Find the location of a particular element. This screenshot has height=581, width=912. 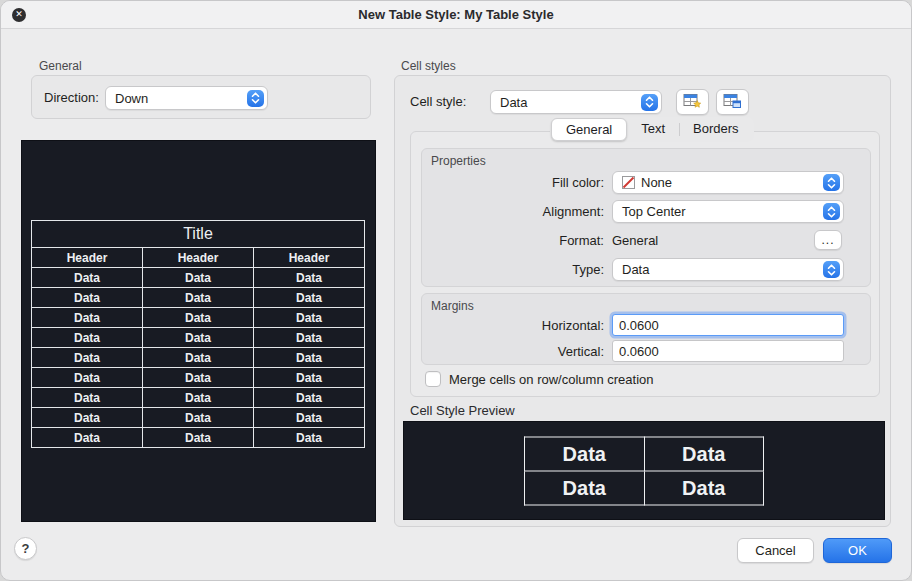

alignment-select-value: Top Center is located at coordinates (654, 212).